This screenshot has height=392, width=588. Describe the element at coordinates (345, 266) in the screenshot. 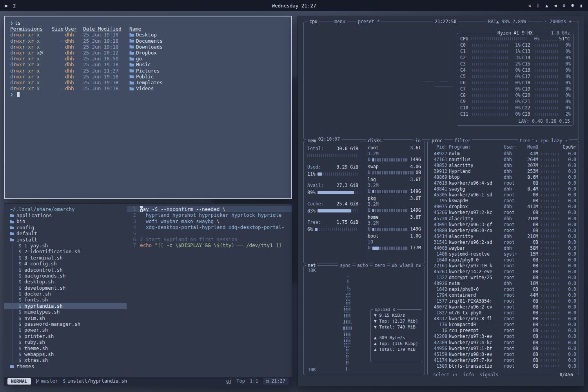

I see `net-sync-toggle: sync` at that location.